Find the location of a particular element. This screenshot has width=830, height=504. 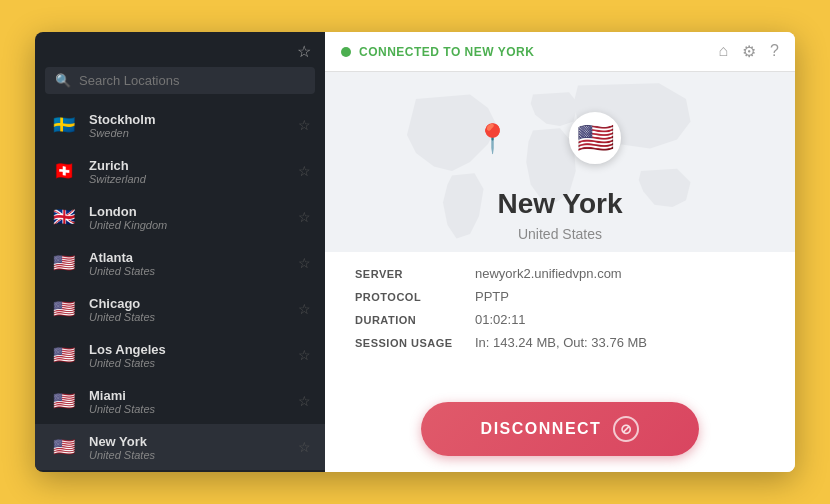

info-row-server: SERVER newyork2.unifiedvpn.com is located at coordinates (560, 274).